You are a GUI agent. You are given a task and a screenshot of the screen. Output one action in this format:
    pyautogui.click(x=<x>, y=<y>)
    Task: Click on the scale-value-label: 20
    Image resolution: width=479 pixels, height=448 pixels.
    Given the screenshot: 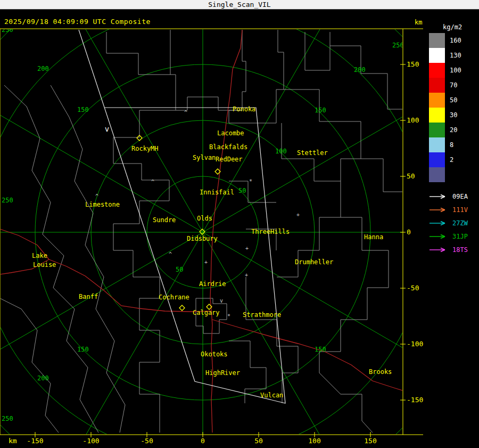 What is the action you would take?
    pyautogui.click(x=453, y=130)
    